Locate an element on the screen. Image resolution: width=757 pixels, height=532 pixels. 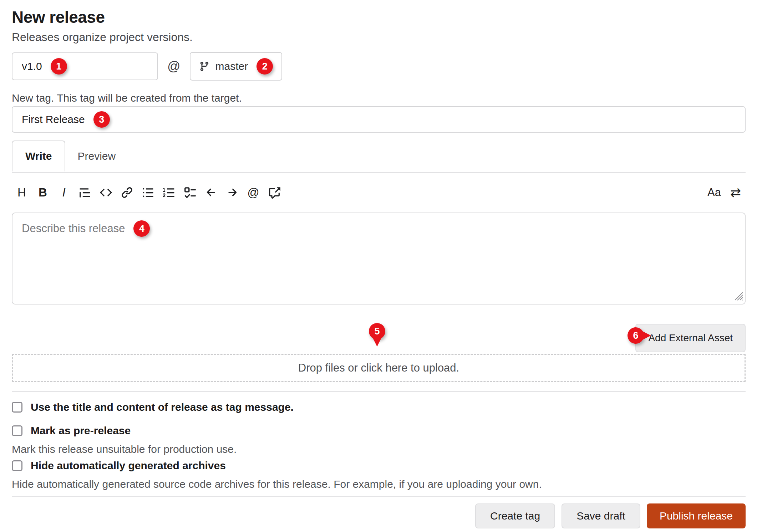
assets-header-row: 5 6 Add External Asset is located at coordinates (379, 338).